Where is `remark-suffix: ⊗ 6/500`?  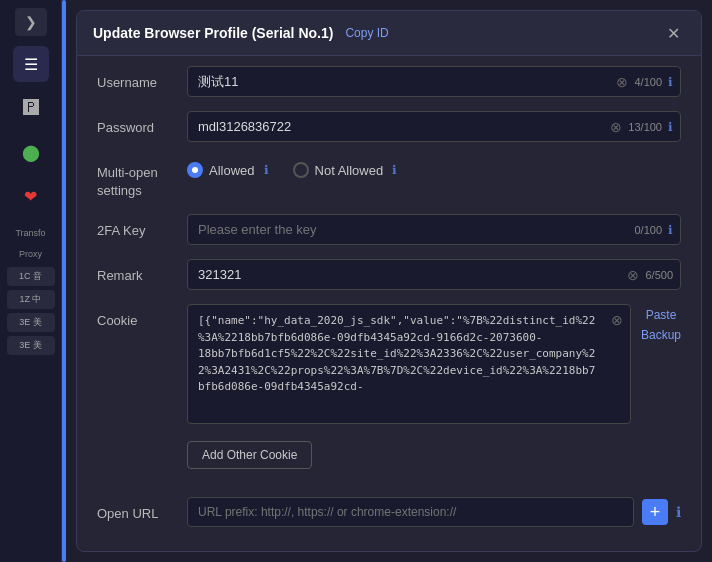 remark-suffix: ⊗ 6/500 is located at coordinates (650, 275).